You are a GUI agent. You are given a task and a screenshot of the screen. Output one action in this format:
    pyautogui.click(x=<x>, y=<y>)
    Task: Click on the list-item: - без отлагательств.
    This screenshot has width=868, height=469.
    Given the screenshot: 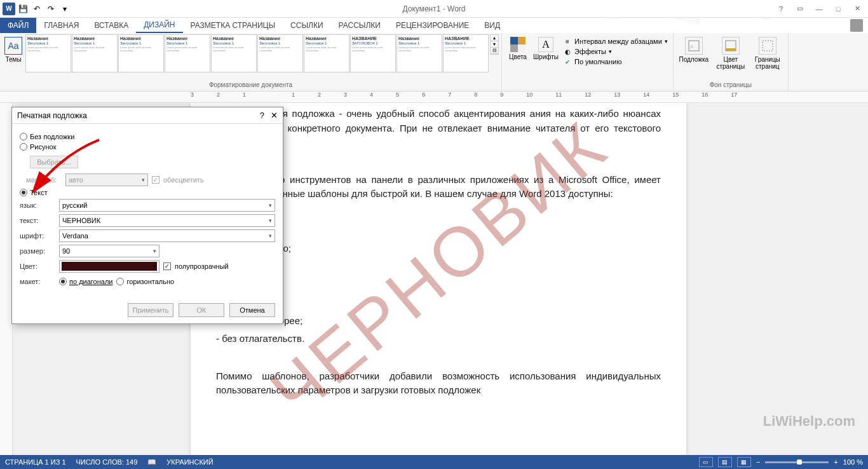 What is the action you would take?
    pyautogui.click(x=438, y=339)
    